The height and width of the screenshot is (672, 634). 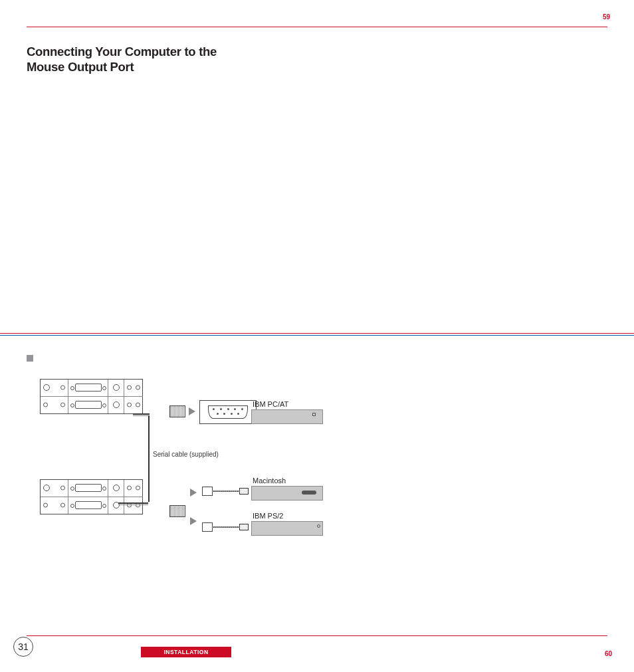 What do you see at coordinates (287, 528) in the screenshot?
I see `ps2-device-icon` at bounding box center [287, 528].